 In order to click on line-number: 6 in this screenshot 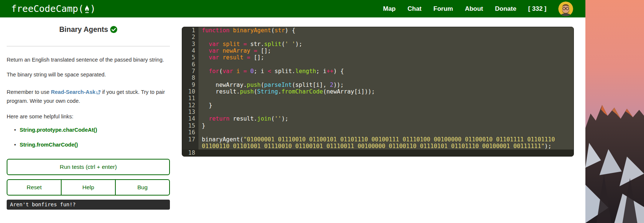, I will do `click(190, 65)`.